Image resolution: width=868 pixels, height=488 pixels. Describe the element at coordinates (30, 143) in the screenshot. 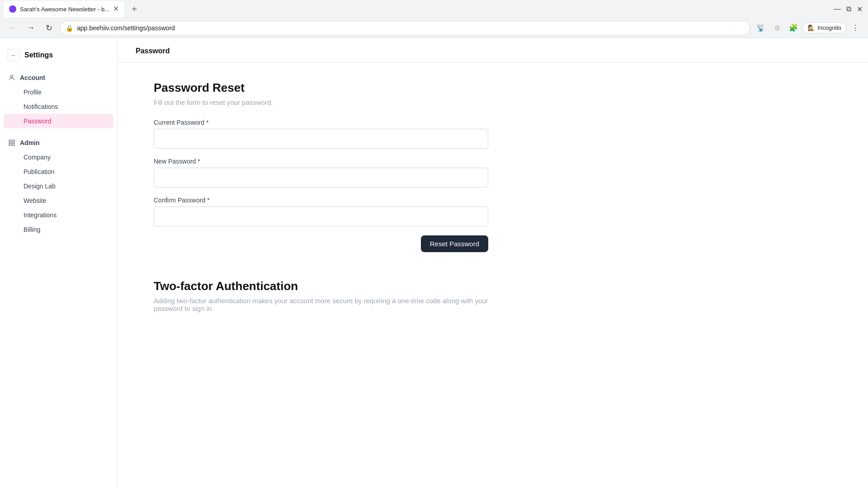

I see `admin-section-label: Admin` at that location.